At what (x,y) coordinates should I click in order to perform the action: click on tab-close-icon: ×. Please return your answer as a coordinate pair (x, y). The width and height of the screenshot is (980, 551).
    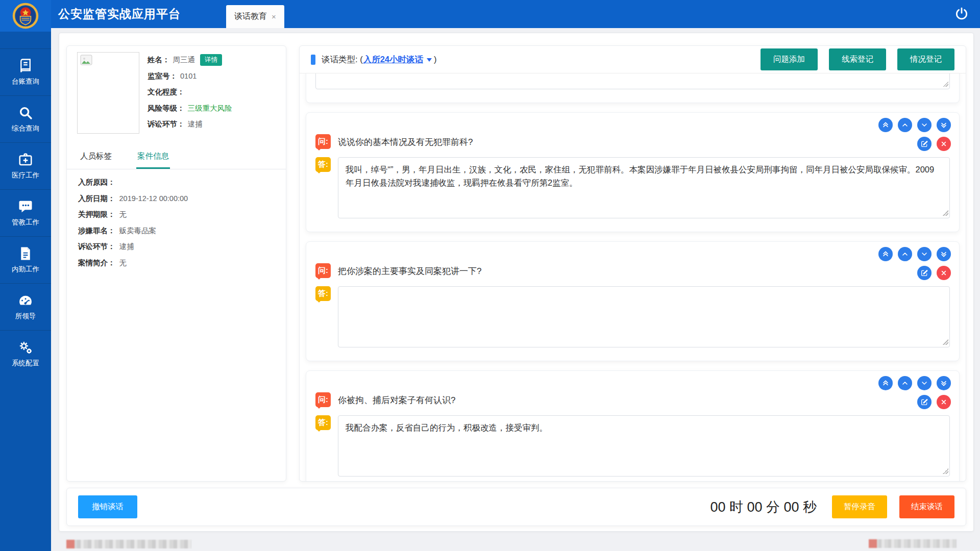
    Looking at the image, I should click on (274, 16).